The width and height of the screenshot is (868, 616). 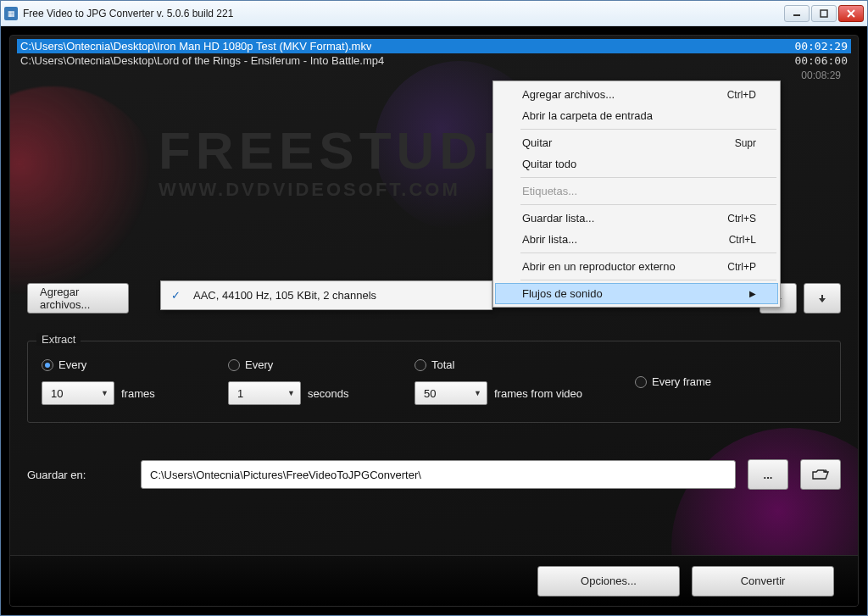 What do you see at coordinates (682, 381) in the screenshot?
I see `radio-label: Every frame` at bounding box center [682, 381].